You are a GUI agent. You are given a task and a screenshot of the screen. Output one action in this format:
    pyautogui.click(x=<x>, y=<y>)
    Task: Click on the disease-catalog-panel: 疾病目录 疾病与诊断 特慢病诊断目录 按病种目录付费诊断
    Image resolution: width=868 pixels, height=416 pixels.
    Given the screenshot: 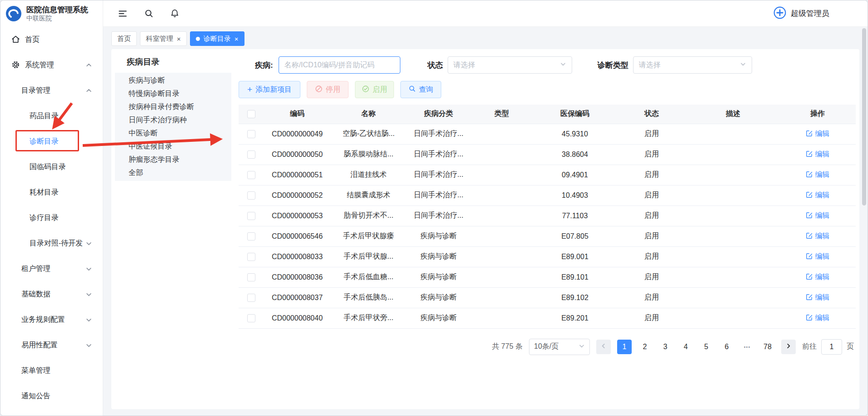 What is the action you would take?
    pyautogui.click(x=173, y=229)
    